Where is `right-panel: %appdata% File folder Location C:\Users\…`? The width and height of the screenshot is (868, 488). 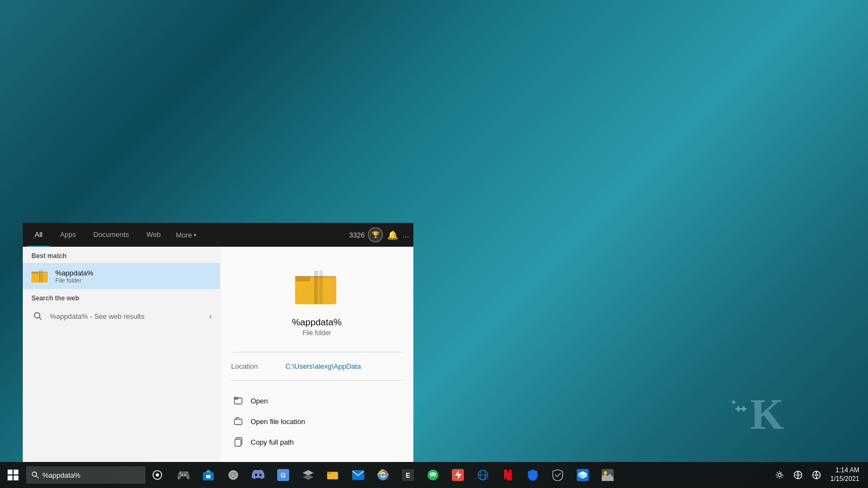
right-panel: %appdata% File folder Location C:\Users\… is located at coordinates (317, 355).